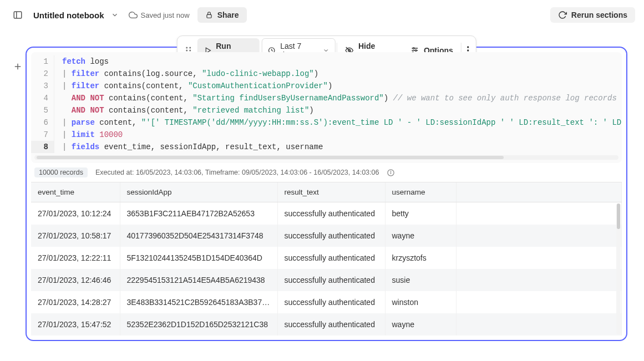  What do you see at coordinates (326, 171) in the screenshot?
I see `query-status: 10000 records Executed at: 16/05/2023, 1…` at bounding box center [326, 171].